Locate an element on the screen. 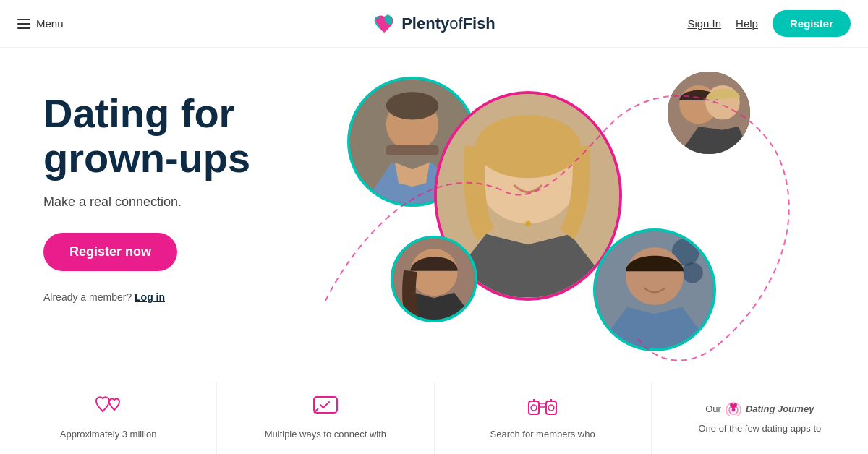  our-text: Our is located at coordinates (713, 409).